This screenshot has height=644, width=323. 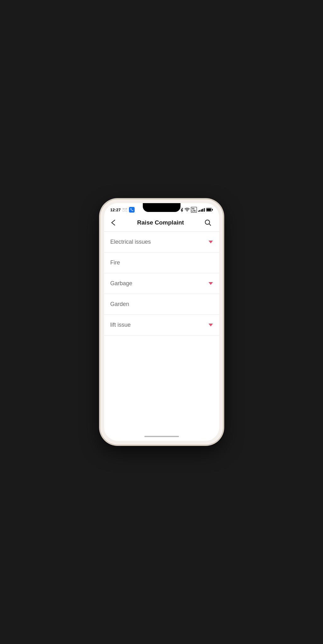 What do you see at coordinates (182, 210) in the screenshot?
I see `bluetooth-icon` at bounding box center [182, 210].